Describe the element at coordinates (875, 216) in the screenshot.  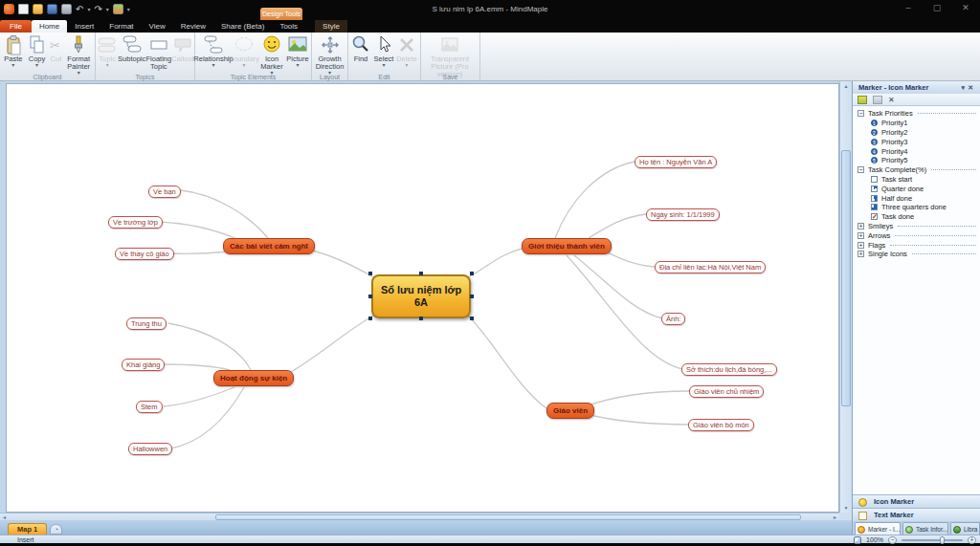
I see `task-done-icon: ✓` at that location.